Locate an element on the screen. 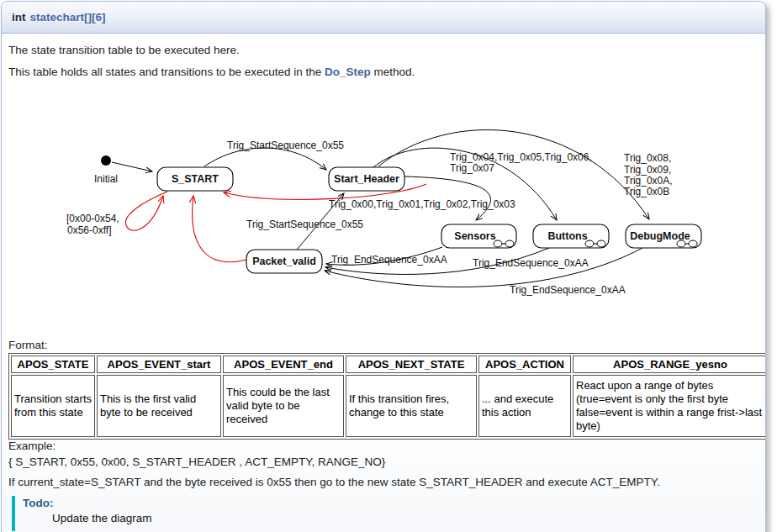 Image resolution: width=777 pixels, height=532 pixels. todo-text: Update the diagram is located at coordinates (103, 518).